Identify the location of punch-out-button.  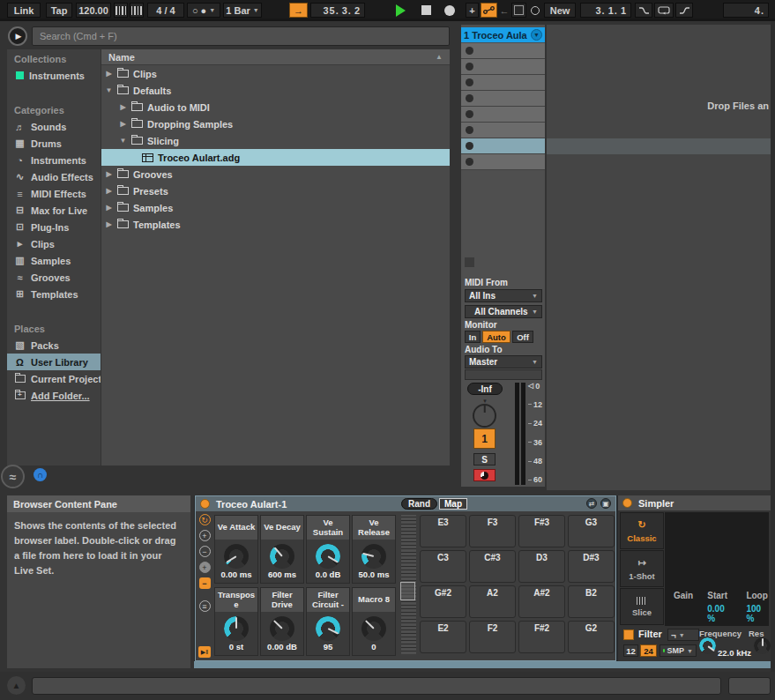
(684, 11).